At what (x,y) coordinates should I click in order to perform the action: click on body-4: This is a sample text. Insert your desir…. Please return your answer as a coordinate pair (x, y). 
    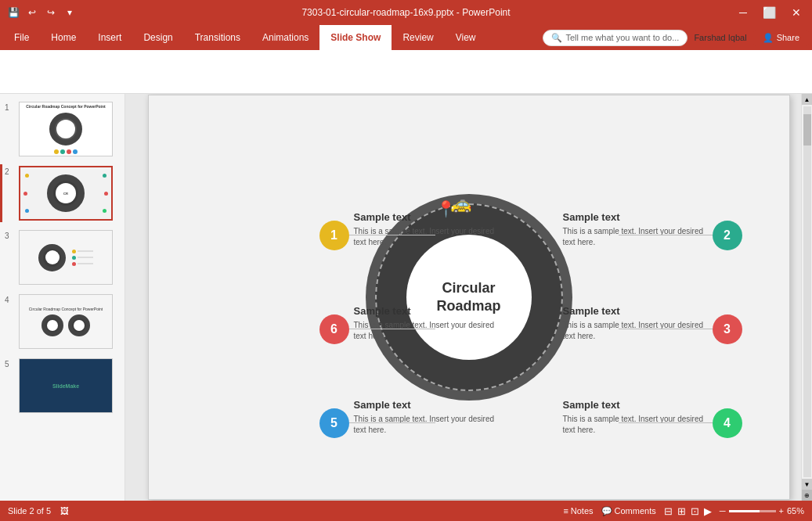
    Looking at the image, I should click on (636, 425).